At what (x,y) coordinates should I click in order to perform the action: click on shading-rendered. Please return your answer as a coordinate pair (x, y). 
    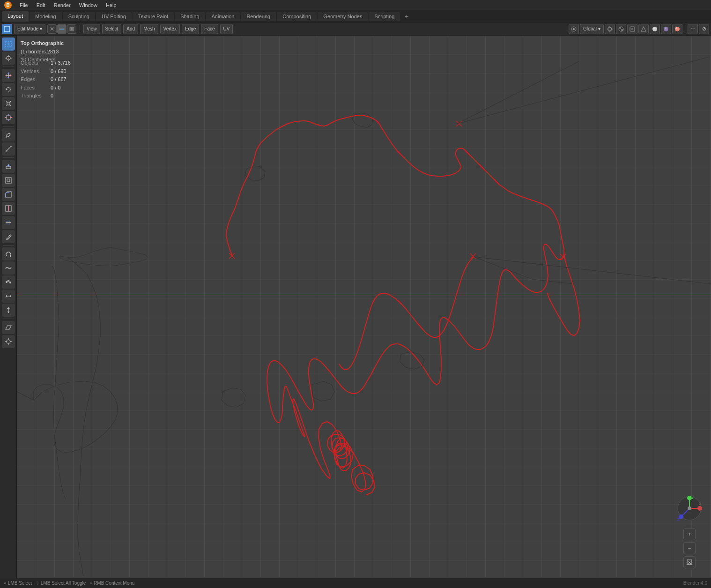
    Looking at the image, I should click on (677, 29).